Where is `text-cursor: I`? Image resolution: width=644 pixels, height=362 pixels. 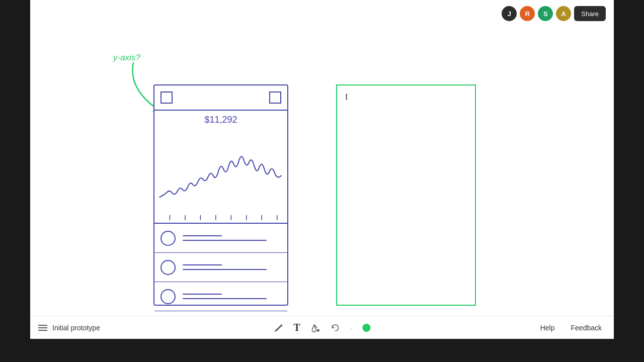 text-cursor: I is located at coordinates (346, 97).